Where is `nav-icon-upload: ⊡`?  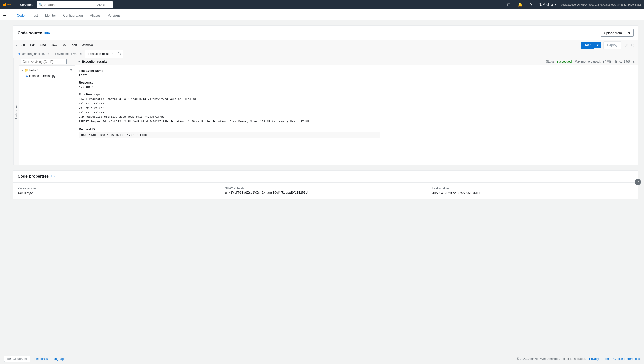 nav-icon-upload: ⊡ is located at coordinates (509, 5).